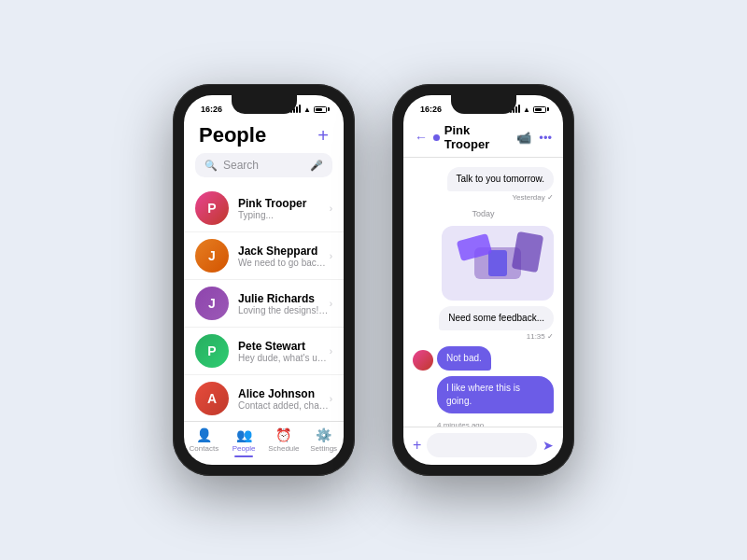  Describe the element at coordinates (500, 179) in the screenshot. I see `message-bubble: Talk to you tomorrow.` at that location.